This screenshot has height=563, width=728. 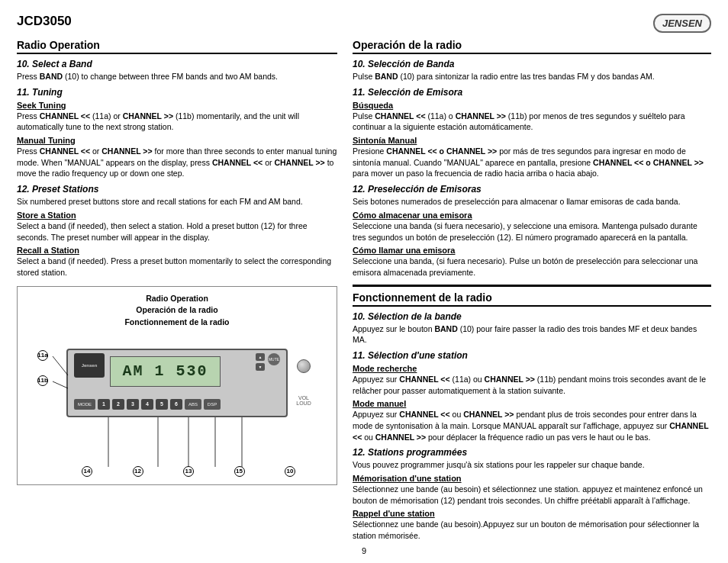 I want to click on fr-recall-label: Rappel d'une station, so click(x=532, y=513).